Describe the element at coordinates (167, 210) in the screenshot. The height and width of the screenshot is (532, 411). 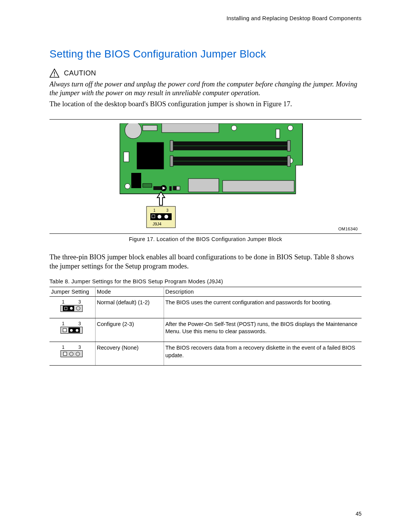
I see `svg-text: 3` at that location.